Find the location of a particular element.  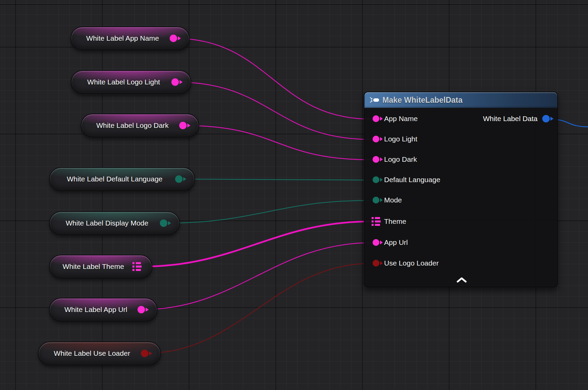

node-header: ↘↗ Make WhiteLabelData is located at coordinates (461, 100).